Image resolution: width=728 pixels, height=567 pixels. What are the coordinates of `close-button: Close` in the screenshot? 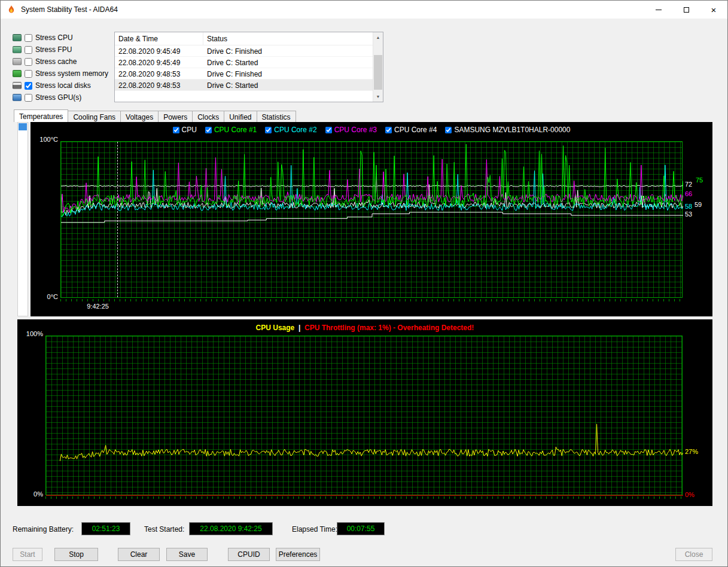 It's located at (694, 554).